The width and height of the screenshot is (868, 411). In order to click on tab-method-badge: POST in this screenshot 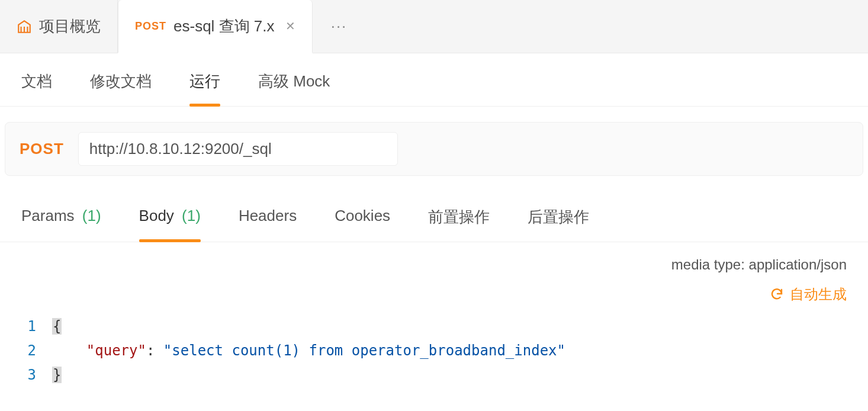, I will do `click(150, 26)`.